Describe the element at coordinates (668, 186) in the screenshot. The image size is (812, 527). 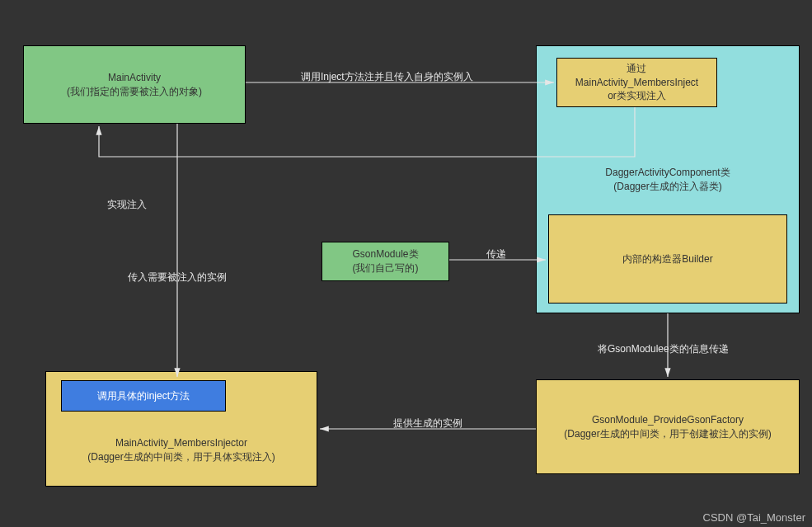
I see `dagger-component-subtitle: (Dagger生成的注入器类)` at that location.